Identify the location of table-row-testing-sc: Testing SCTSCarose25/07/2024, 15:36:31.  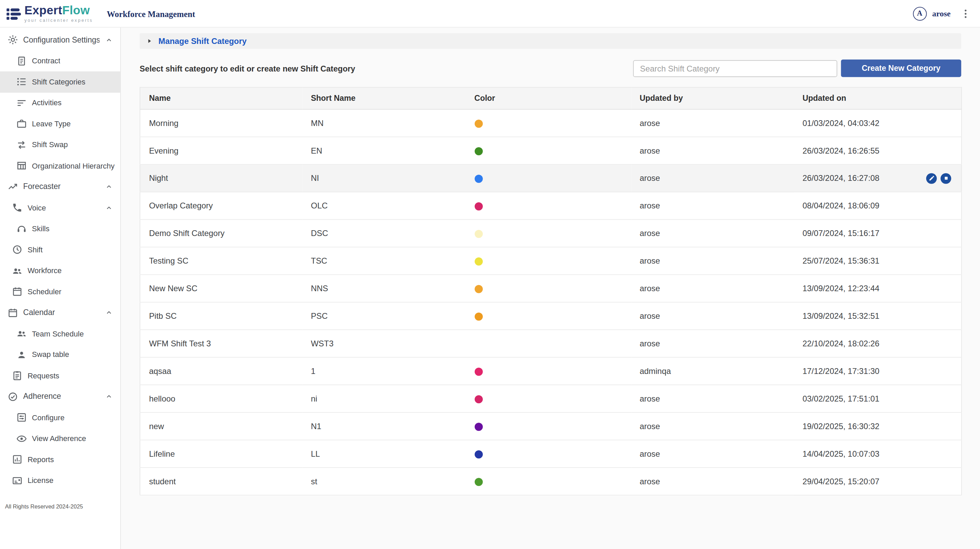
(551, 261).